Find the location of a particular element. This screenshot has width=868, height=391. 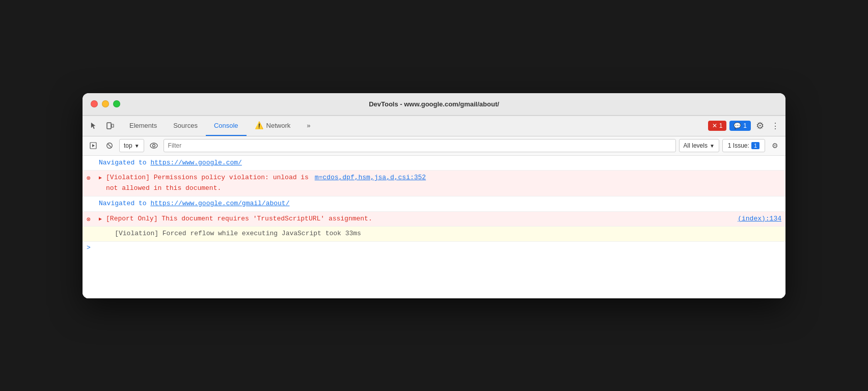

tabs-bar: Elements Sources Console ⚠️ Network » is located at coordinates (434, 126).